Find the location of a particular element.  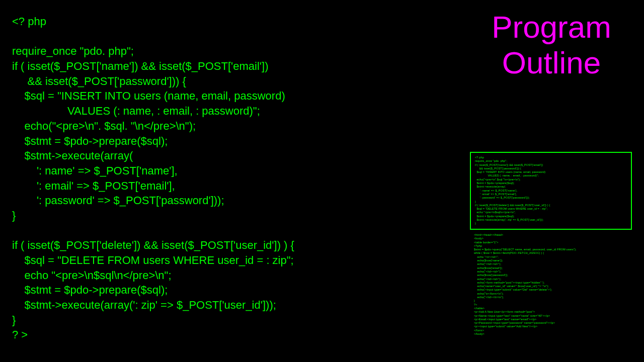

mini-code-box-top: <? php require_once "pdo. php"; if ( iss… is located at coordinates (551, 191).